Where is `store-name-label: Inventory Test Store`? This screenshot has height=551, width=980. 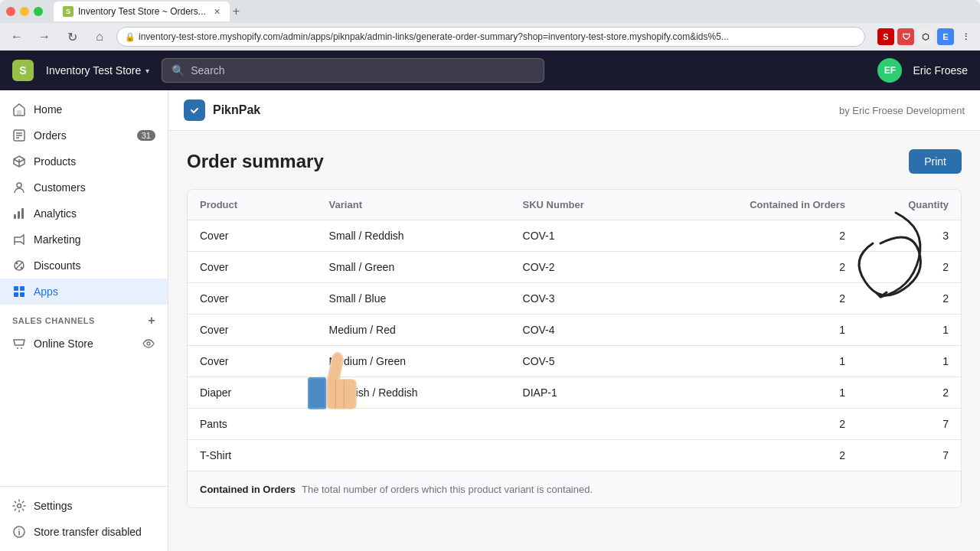
store-name-label: Inventory Test Store is located at coordinates (93, 70).